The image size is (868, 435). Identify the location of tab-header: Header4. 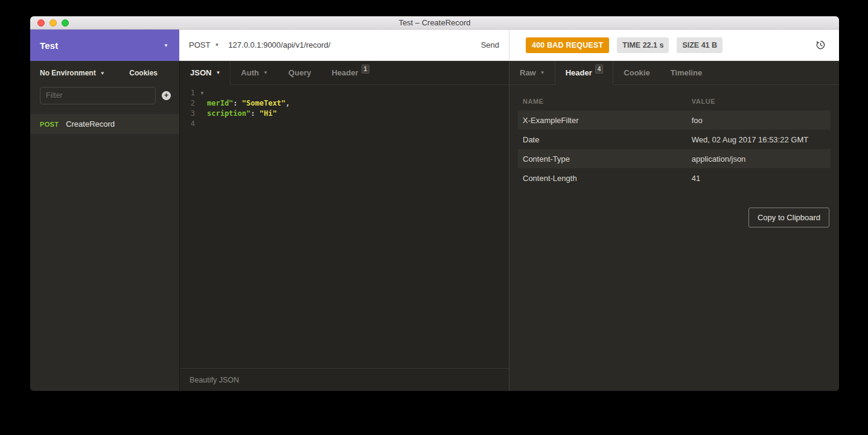
(584, 73).